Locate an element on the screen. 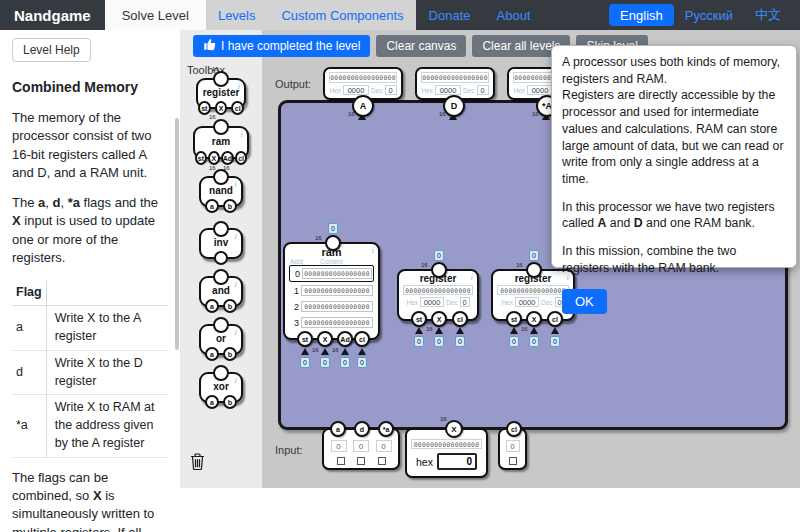 This screenshot has height=532, width=800. completed-level-button: I have completed the level is located at coordinates (282, 46).